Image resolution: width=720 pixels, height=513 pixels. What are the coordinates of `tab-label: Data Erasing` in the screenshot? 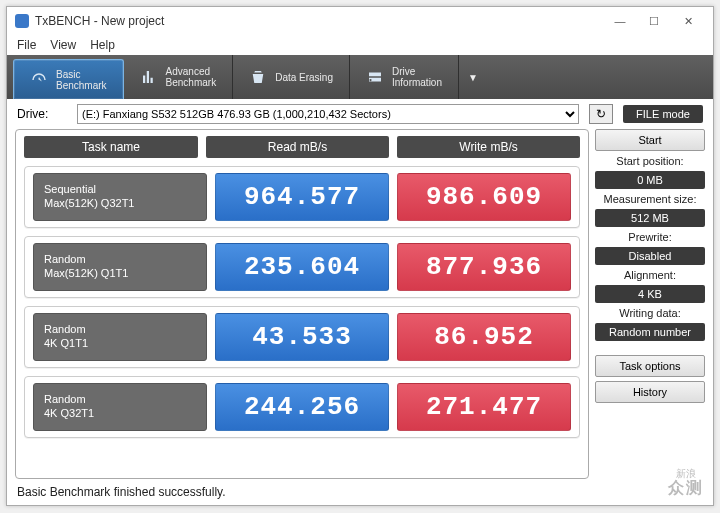 It's located at (304, 78).